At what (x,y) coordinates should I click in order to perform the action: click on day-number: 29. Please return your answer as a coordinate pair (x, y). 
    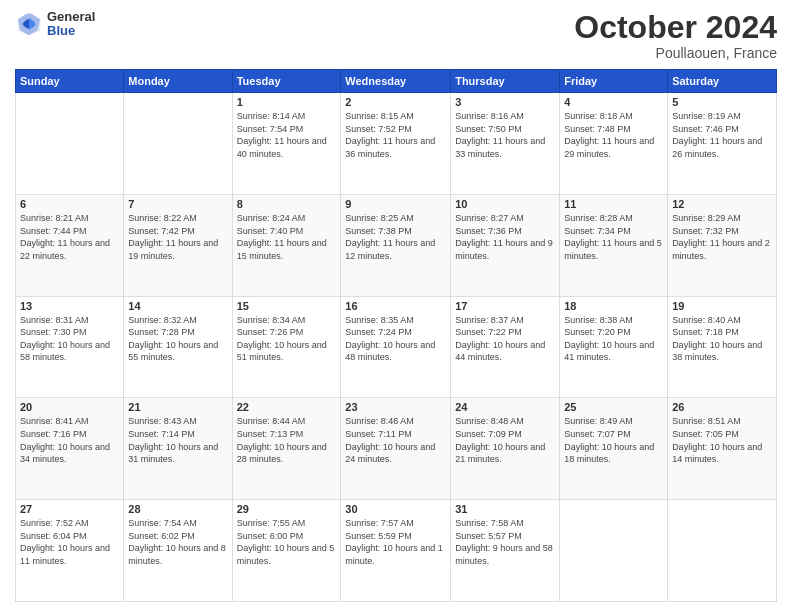
    Looking at the image, I should click on (287, 509).